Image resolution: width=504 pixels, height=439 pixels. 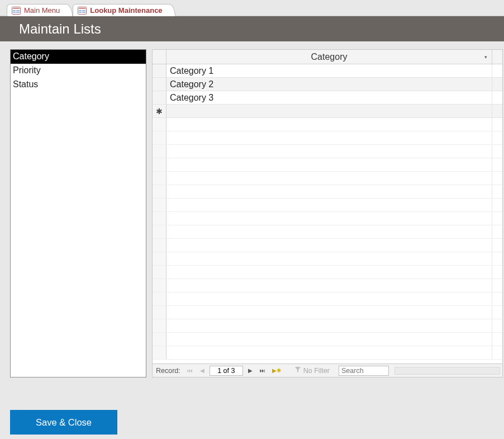 What do you see at coordinates (447, 371) in the screenshot?
I see `horizontal-scrollbar` at bounding box center [447, 371].